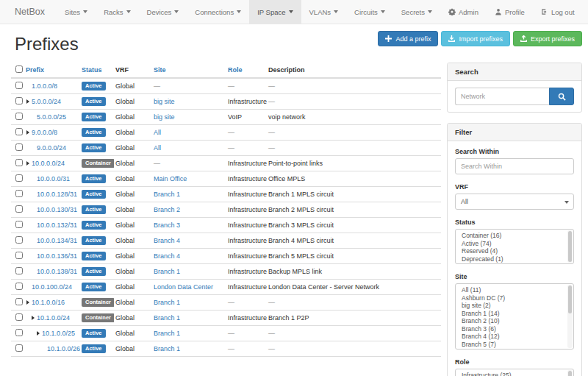  What do you see at coordinates (514, 244) in the screenshot?
I see `listbox-option: Active (74)` at bounding box center [514, 244].